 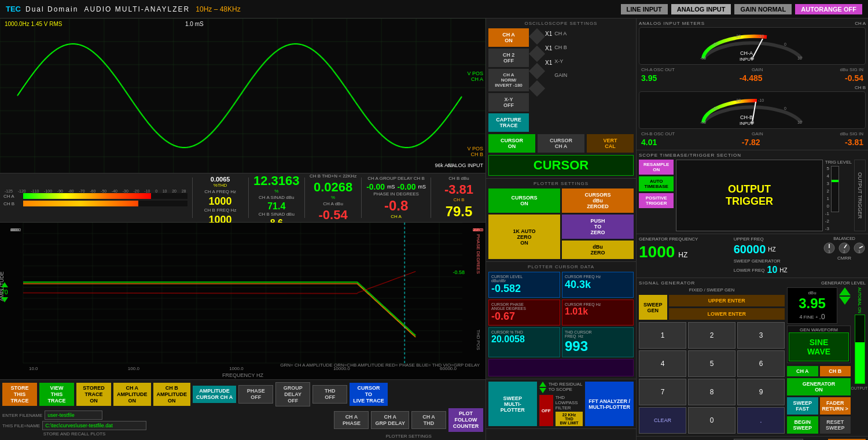 What do you see at coordinates (819, 387) in the screenshot?
I see `generator-on-button: GENERATOR ON` at bounding box center [819, 387].